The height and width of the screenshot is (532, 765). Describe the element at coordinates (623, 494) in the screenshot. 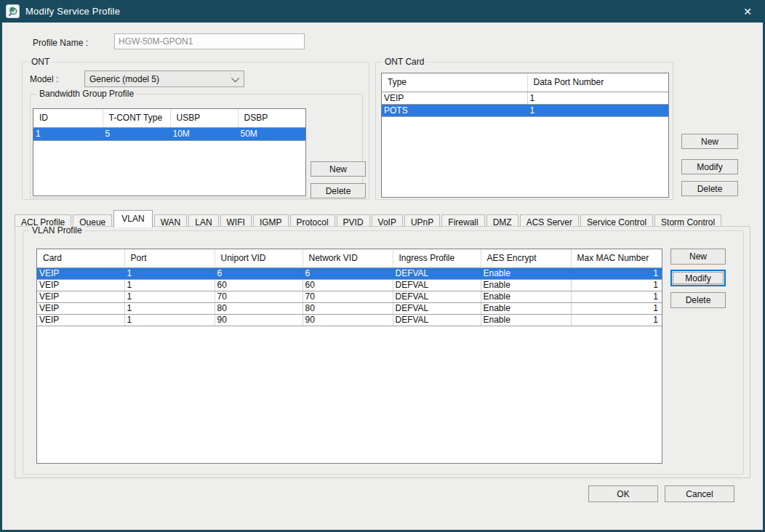

I see `ok-button: OK` at that location.